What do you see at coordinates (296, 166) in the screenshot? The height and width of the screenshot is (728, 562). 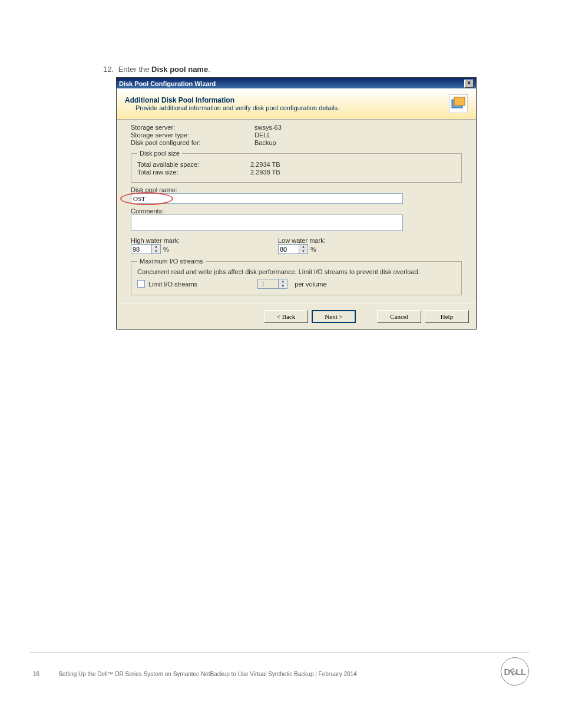 I see `disk-pool-size-group: Disk pool size Total available space:2.2…` at bounding box center [296, 166].